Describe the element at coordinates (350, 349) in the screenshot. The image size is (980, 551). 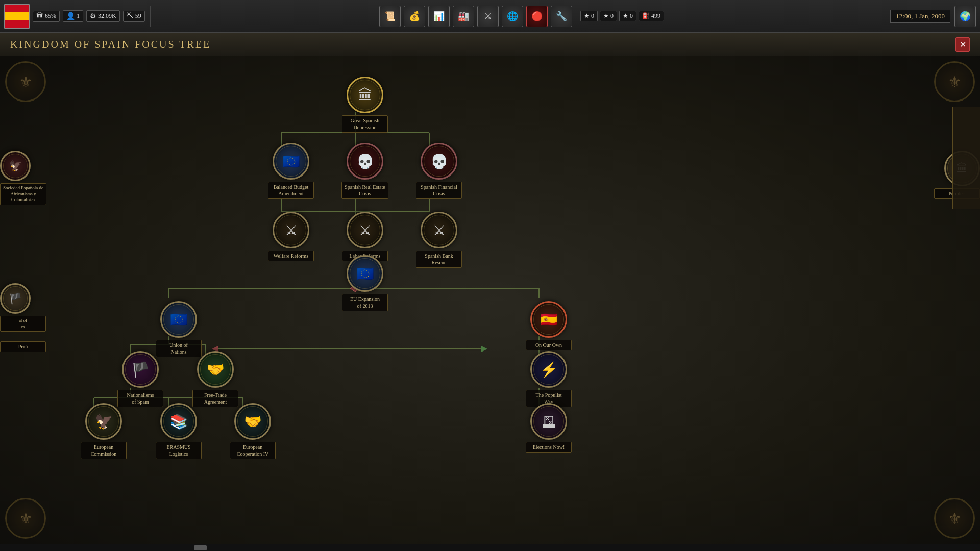
I see `path-arrows` at that location.